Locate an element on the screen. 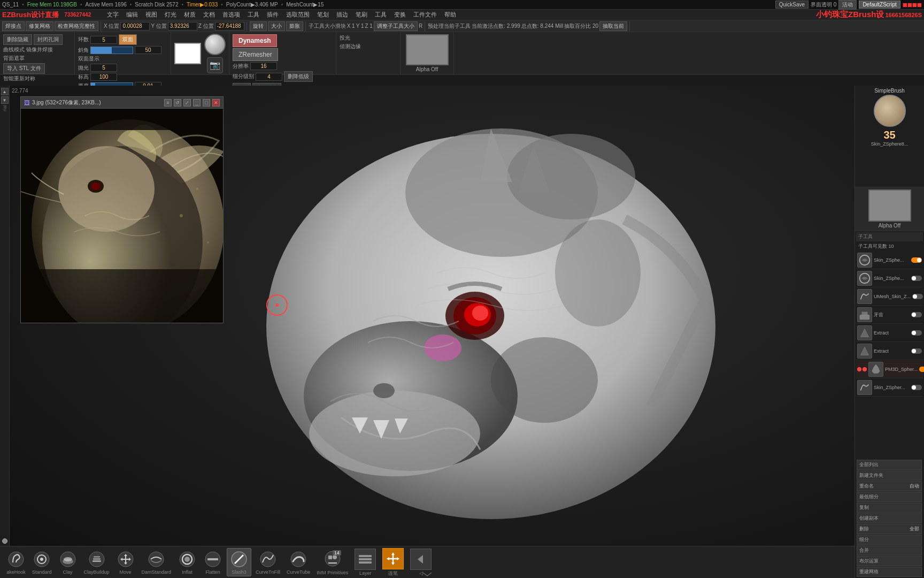 This screenshot has width=924, height=578. delete-button: 删除 全部 is located at coordinates (889, 529).